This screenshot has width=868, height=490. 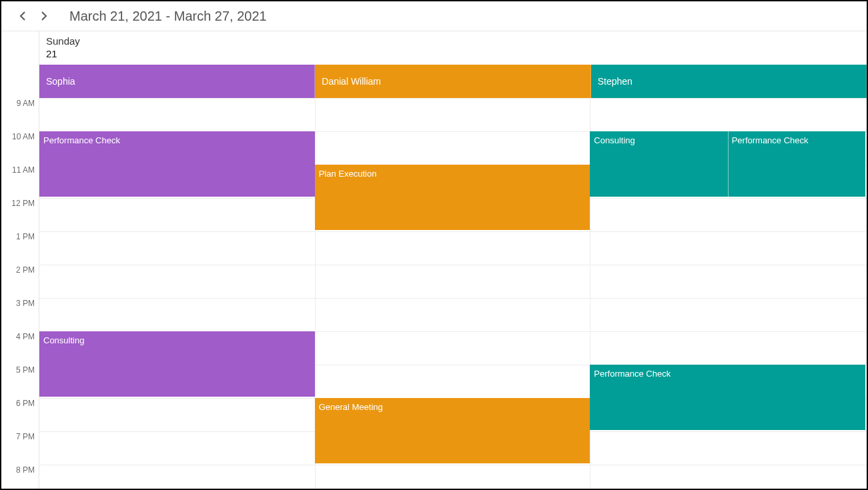 What do you see at coordinates (23, 137) in the screenshot?
I see `time-label: 10 AM` at bounding box center [23, 137].